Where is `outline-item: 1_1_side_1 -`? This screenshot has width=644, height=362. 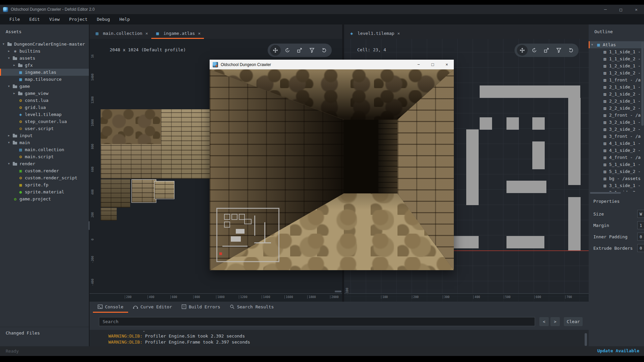 outline-item: 1_1_side_1 - is located at coordinates (616, 52).